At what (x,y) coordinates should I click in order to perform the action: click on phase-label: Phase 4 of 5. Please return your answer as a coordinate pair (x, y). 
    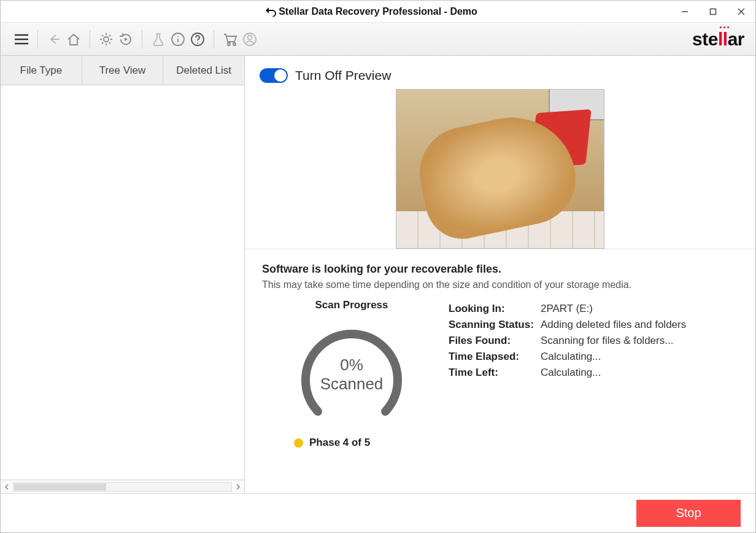
    Looking at the image, I should click on (340, 443).